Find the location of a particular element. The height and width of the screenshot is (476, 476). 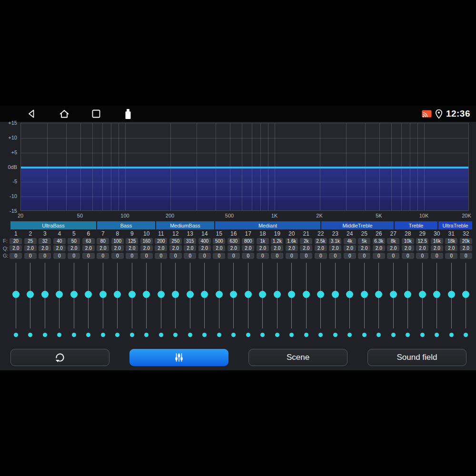

frequency-value: 100 is located at coordinates (118, 241).